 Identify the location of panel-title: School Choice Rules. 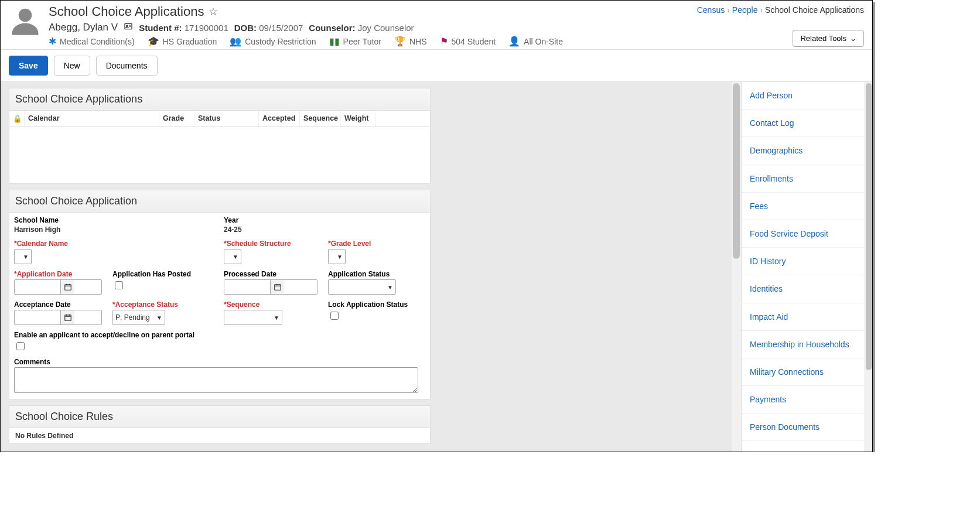
(220, 417).